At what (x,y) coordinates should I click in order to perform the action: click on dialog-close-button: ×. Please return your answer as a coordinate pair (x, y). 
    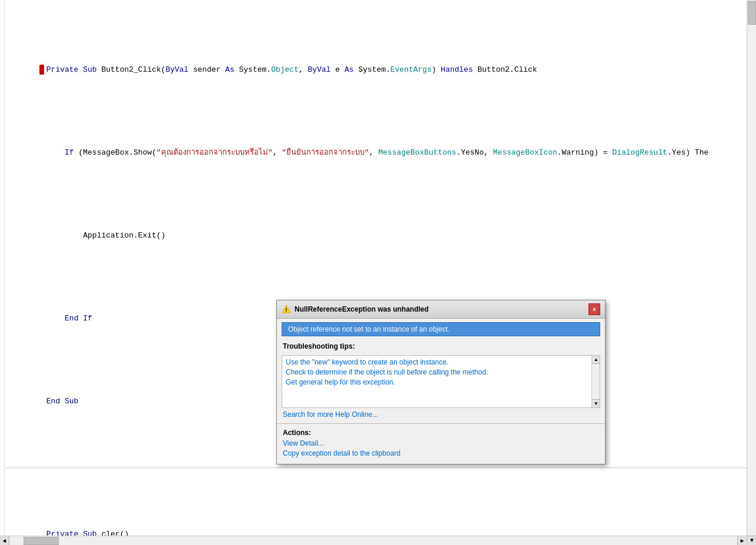
    Looking at the image, I should click on (594, 309).